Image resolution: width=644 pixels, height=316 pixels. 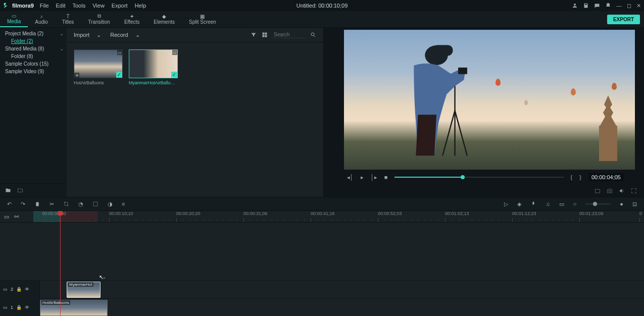 I want to click on grid-view-icon, so click(x=265, y=35).